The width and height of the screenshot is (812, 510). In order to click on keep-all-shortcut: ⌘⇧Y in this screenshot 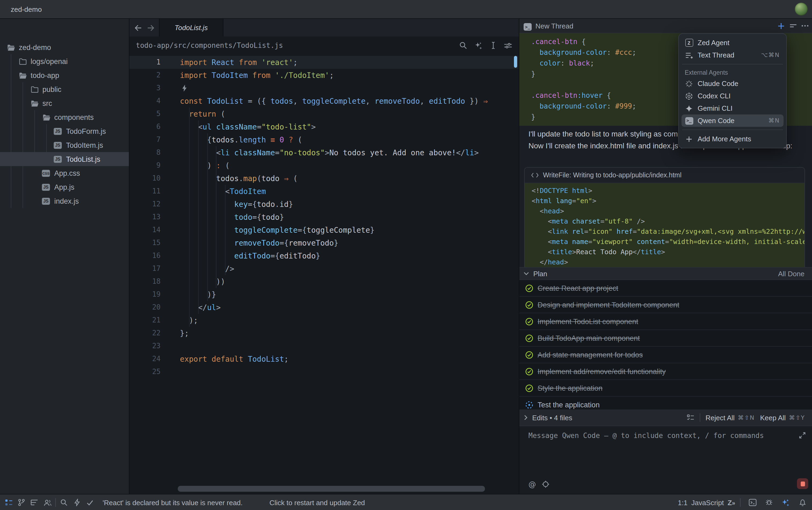, I will do `click(797, 418)`.